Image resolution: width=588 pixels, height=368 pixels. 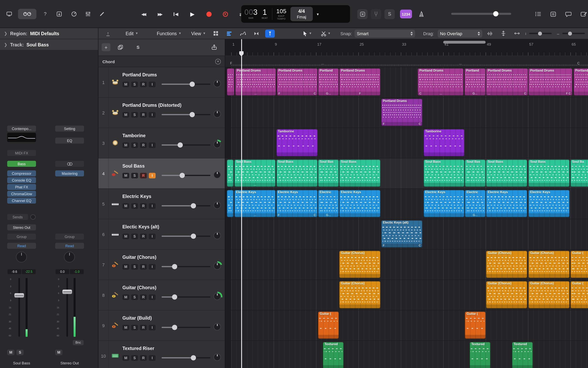 I want to click on region-textured: Textured, so click(x=480, y=355).